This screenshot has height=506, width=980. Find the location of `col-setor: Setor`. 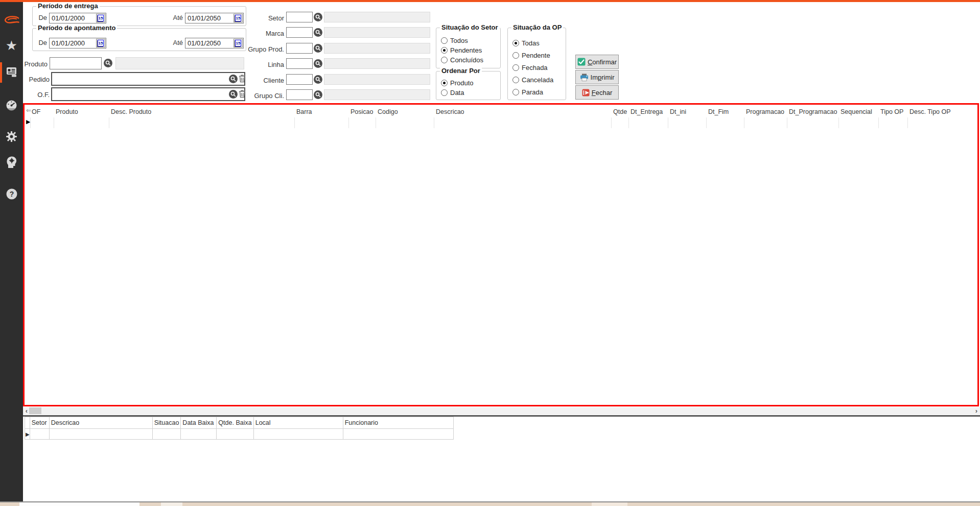

col-setor: Setor is located at coordinates (39, 423).